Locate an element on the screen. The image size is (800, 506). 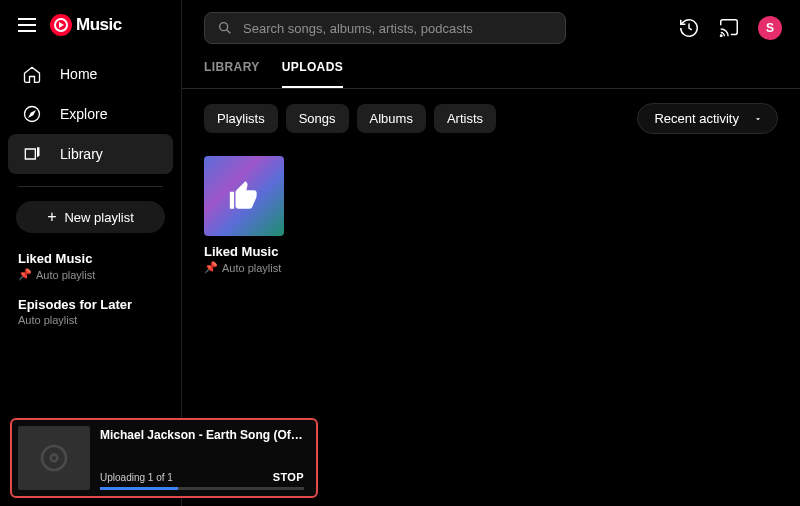
logo-icon is located at coordinates (61, 25).